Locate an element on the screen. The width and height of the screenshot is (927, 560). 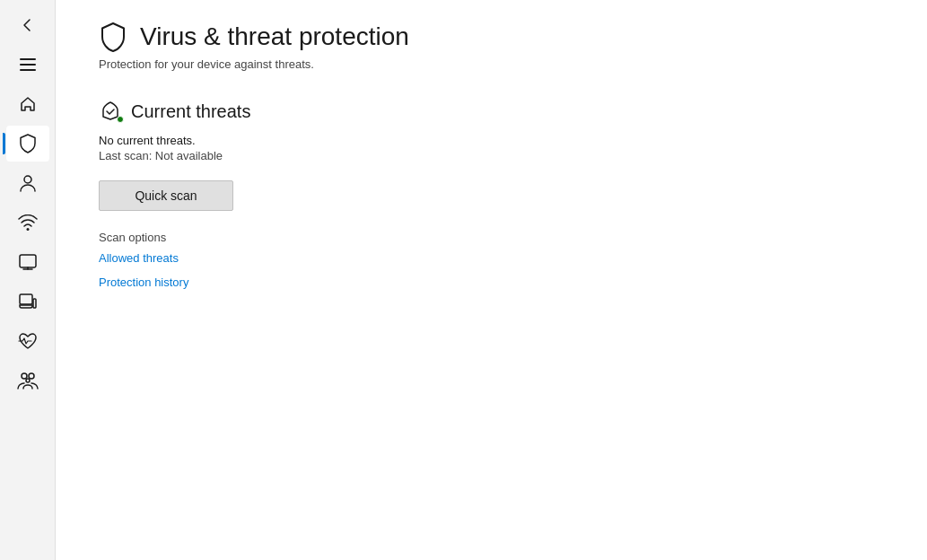
menu-icon is located at coordinates (28, 65).